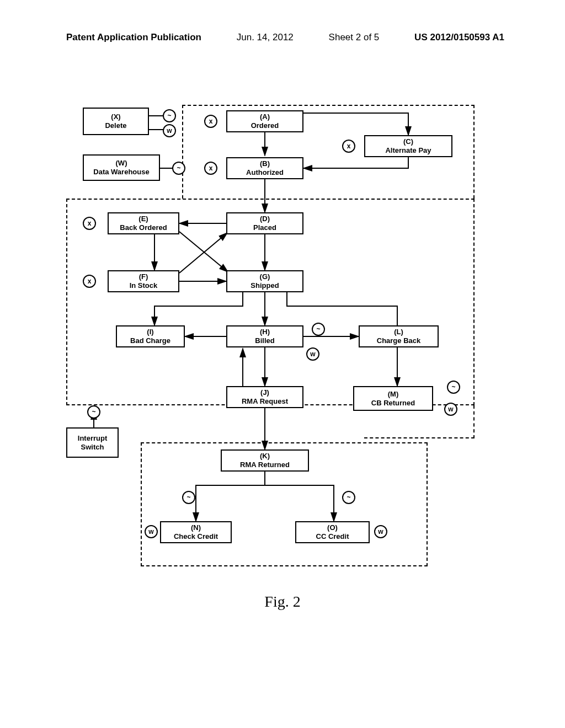  What do you see at coordinates (151, 532) in the screenshot?
I see `circle-w-N: w` at bounding box center [151, 532].